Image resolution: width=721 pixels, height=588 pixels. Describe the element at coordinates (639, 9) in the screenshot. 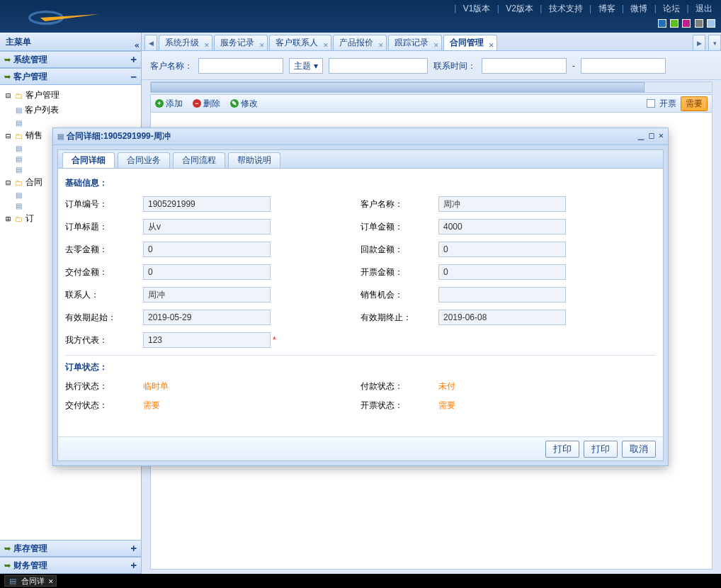

I see `link-weibo: 微博` at that location.